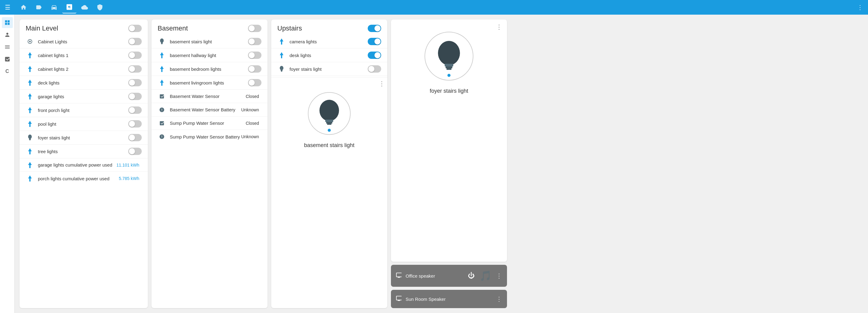  Describe the element at coordinates (499, 299) in the screenshot. I see `sun-room-speaker-more-icon: ⋮` at that location.